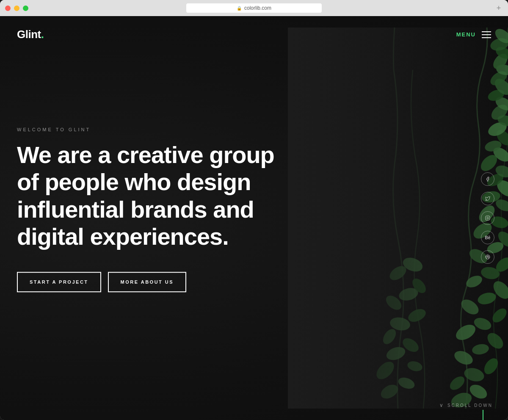  Describe the element at coordinates (123, 236) in the screenshot. I see `hero-title-line4: digital experiences.` at that location.